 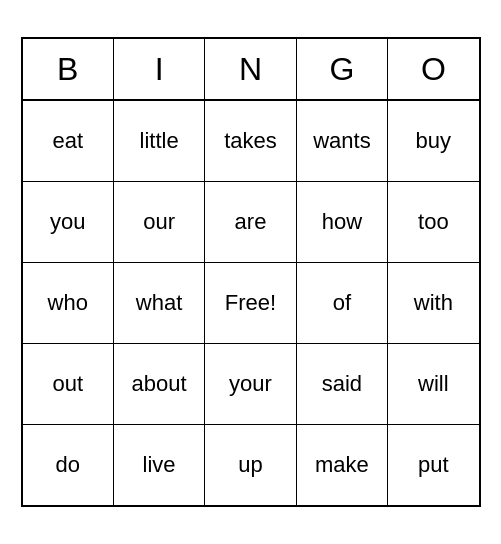 I want to click on bingo-cell: about, so click(x=160, y=384).